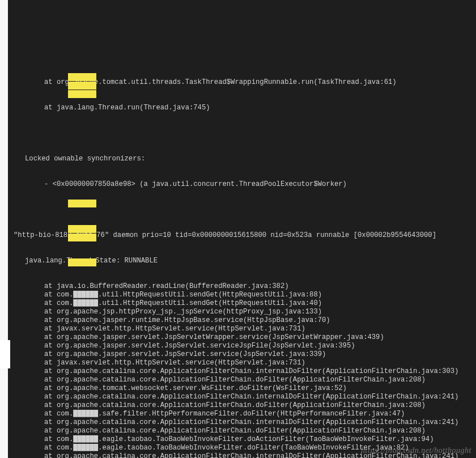 The height and width of the screenshot is (458, 476). What do you see at coordinates (238, 440) in the screenshot?
I see `stack-line: at com.██████.eagle.taobao.TaoBaoWebInvo…` at bounding box center [238, 440].